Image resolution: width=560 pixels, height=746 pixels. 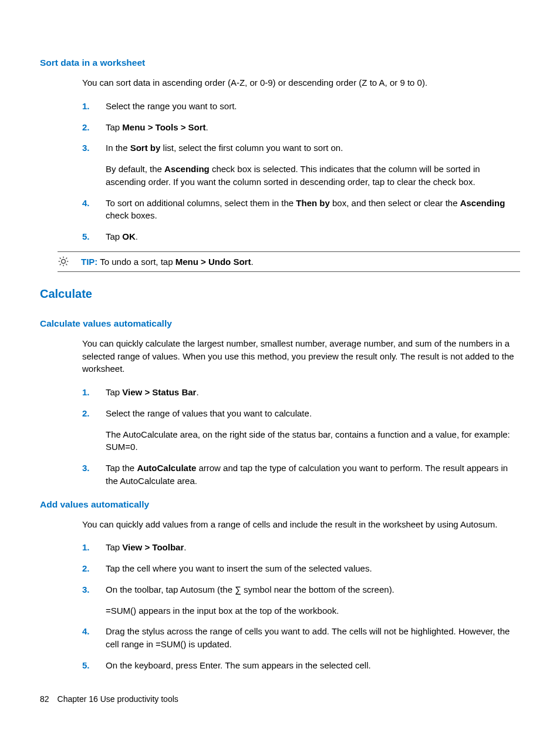 What do you see at coordinates (301, 164) in the screenshot?
I see `step: In the Sort by list, select the first co…` at bounding box center [301, 164].